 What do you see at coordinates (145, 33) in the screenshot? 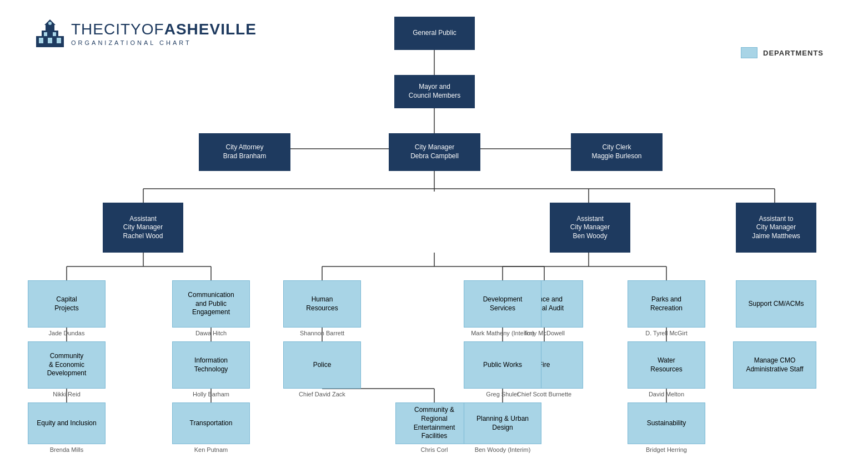
I see `logo: THECITYOFASHEVILLE ORGANIZATIONAL CHART` at bounding box center [145, 33].